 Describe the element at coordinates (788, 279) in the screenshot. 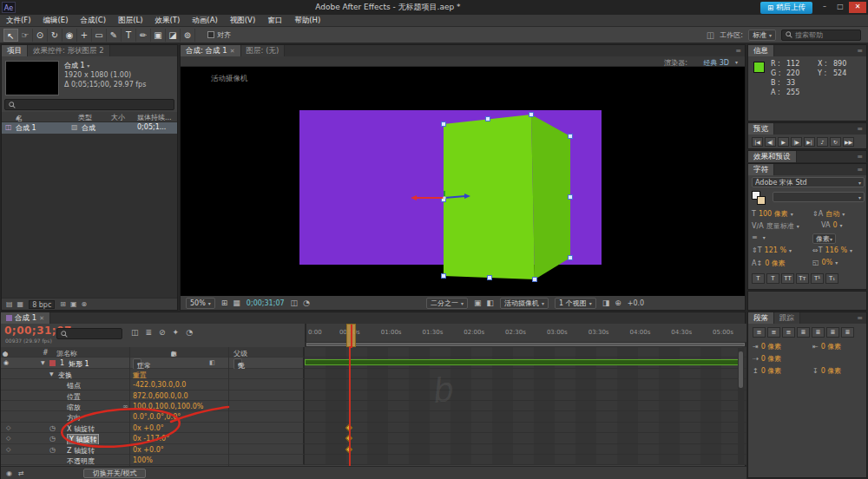

I see `all-caps-button: TT` at that location.